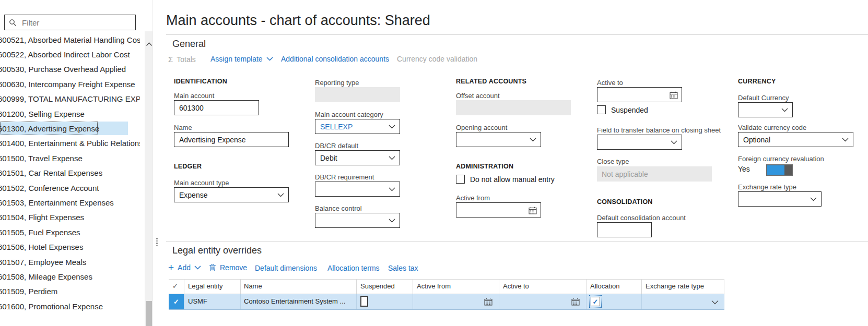  Describe the element at coordinates (70, 54) in the screenshot. I see `account-list-item: 600522, Absorbed Indirect Labor Cost` at that location.